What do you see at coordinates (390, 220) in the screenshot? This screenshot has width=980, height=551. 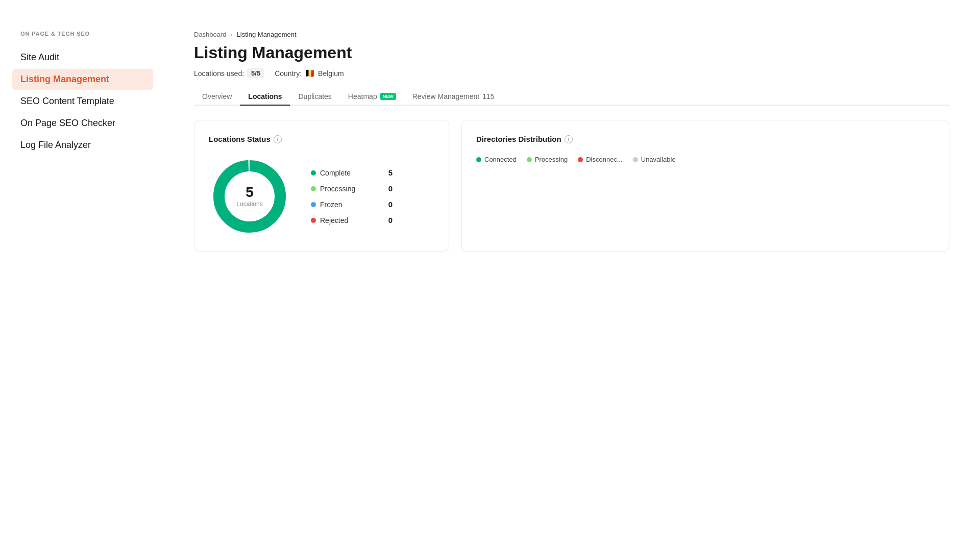 I see `rejected-count: 0` at bounding box center [390, 220].